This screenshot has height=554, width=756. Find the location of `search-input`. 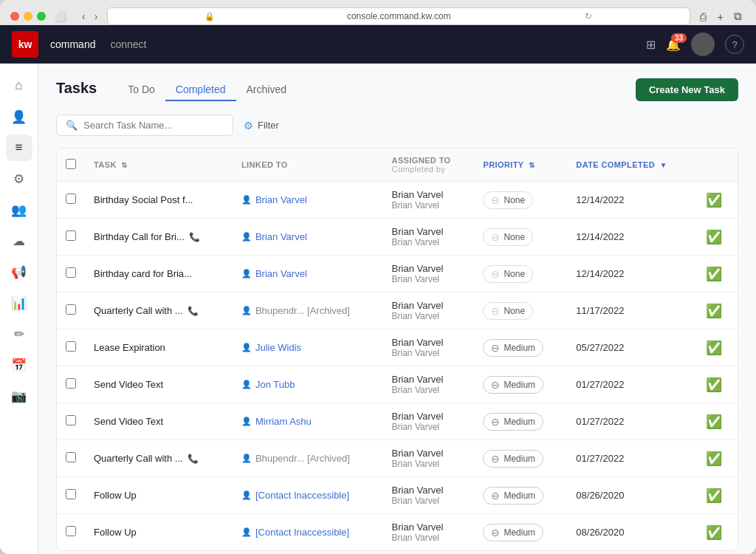

search-input is located at coordinates (154, 126).